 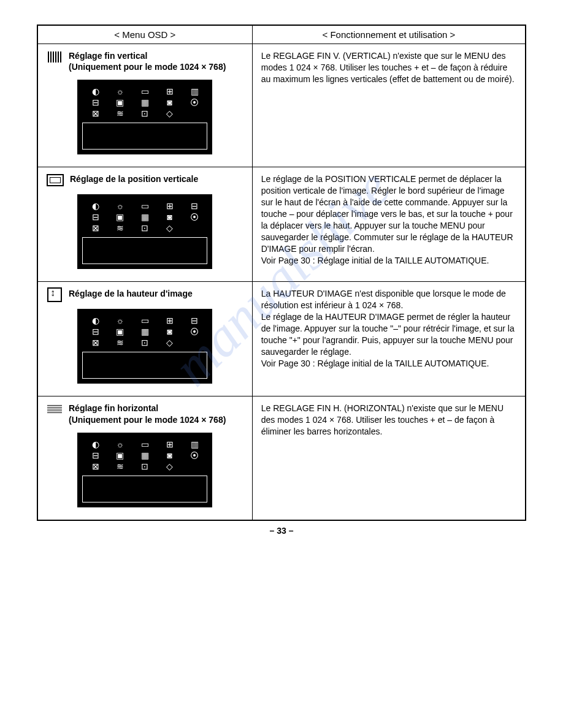 I want to click on table-row: Réglage de la position verticale ◐☼▭⊞⊟ ⊟…, so click(x=282, y=224).